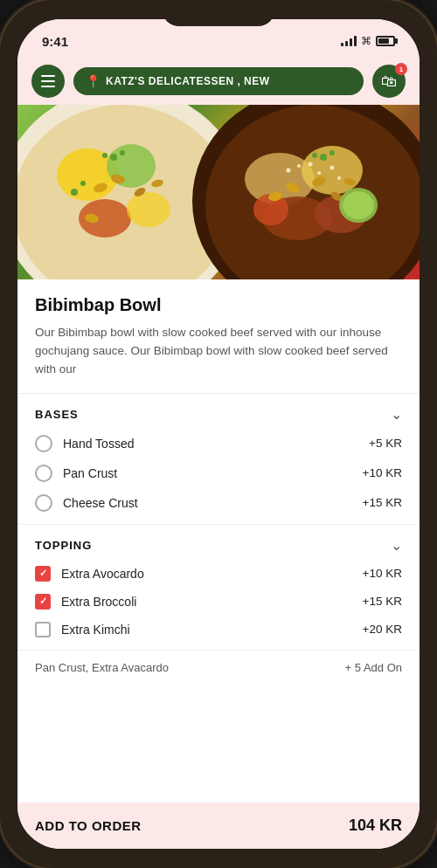 This screenshot has height=868, width=437. What do you see at coordinates (397, 414) in the screenshot?
I see `bases-chevron-icon: ⌄` at bounding box center [397, 414].